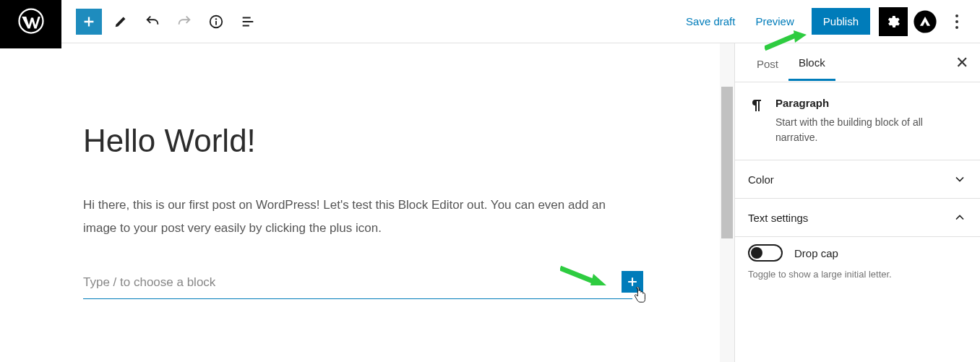 The image size is (980, 362). What do you see at coordinates (248, 22) in the screenshot?
I see `outline-icon` at bounding box center [248, 22].